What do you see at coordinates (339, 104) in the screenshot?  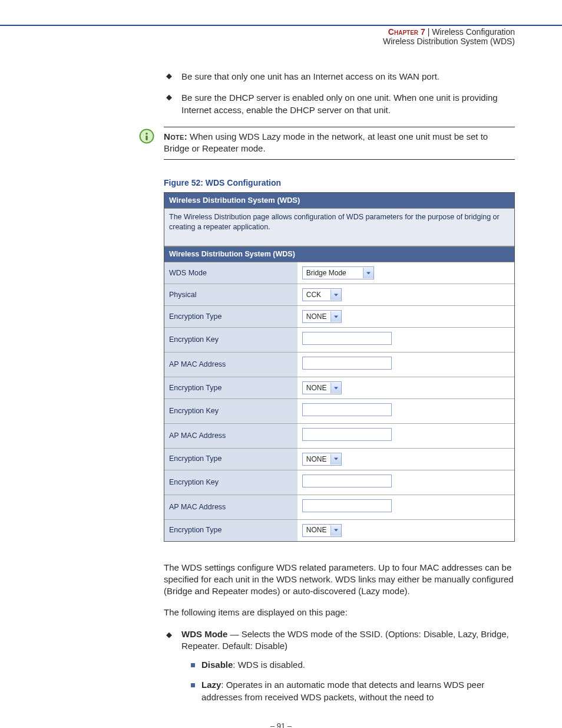 I see `bullet-item: Be sure the DHCP server is enabled only …` at bounding box center [339, 104].